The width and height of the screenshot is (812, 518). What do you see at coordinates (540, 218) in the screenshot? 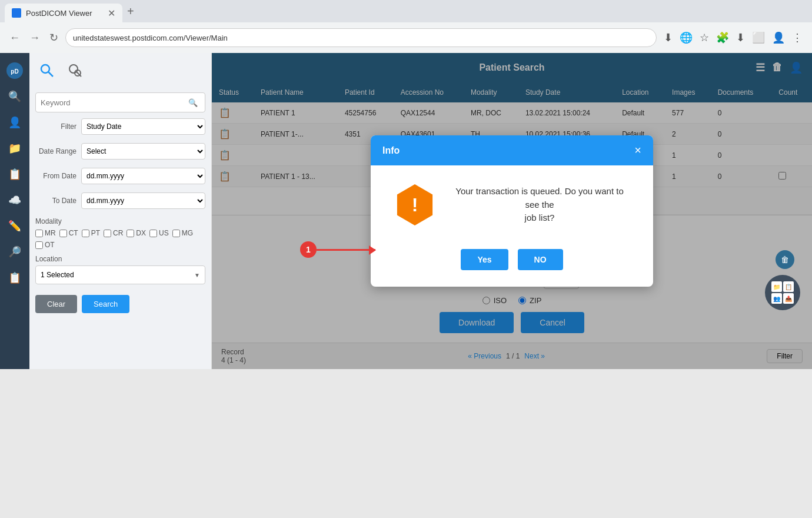
I see `modal-message-line2: job list?` at bounding box center [540, 218].